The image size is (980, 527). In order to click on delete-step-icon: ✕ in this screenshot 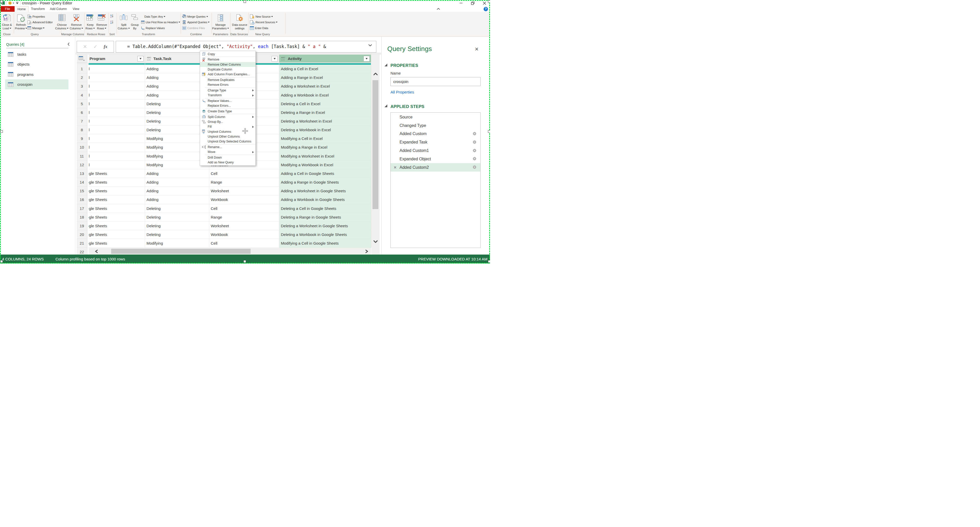, I will do `click(395, 167)`.